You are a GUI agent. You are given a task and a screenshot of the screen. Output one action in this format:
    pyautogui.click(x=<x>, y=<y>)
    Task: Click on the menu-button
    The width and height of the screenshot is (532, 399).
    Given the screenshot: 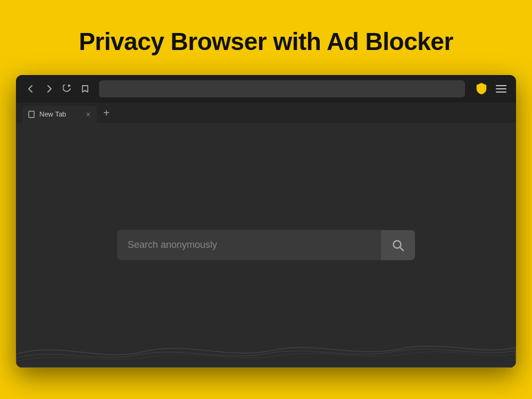 What is the action you would take?
    pyautogui.click(x=501, y=89)
    